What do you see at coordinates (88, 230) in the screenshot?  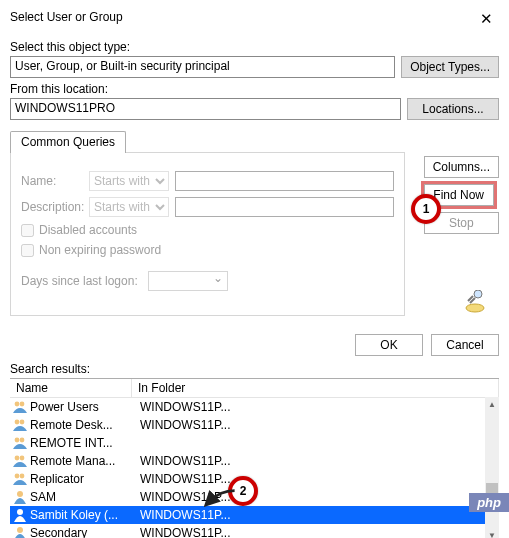 I see `label-disabled-accounts: Disabled accounts` at bounding box center [88, 230].